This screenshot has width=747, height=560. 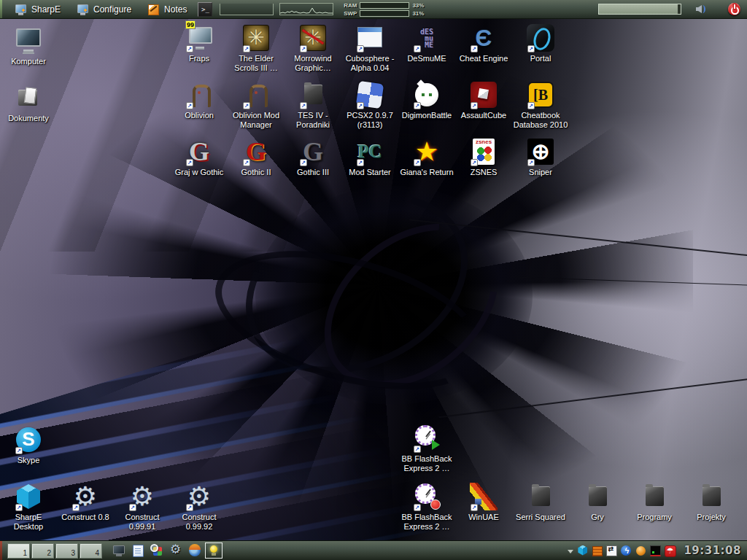 What do you see at coordinates (313, 48) in the screenshot?
I see `desktop-icon-morrowind-graphic: ✳ Morrowind Graphic…` at bounding box center [313, 48].